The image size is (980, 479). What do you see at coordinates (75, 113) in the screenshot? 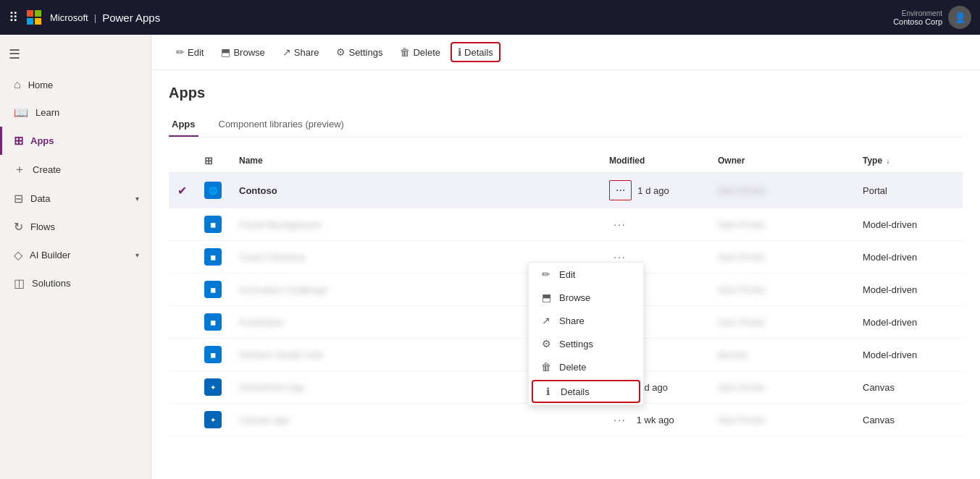
I see `sidebar-item-learn: 📖 Learn` at bounding box center [75, 113].